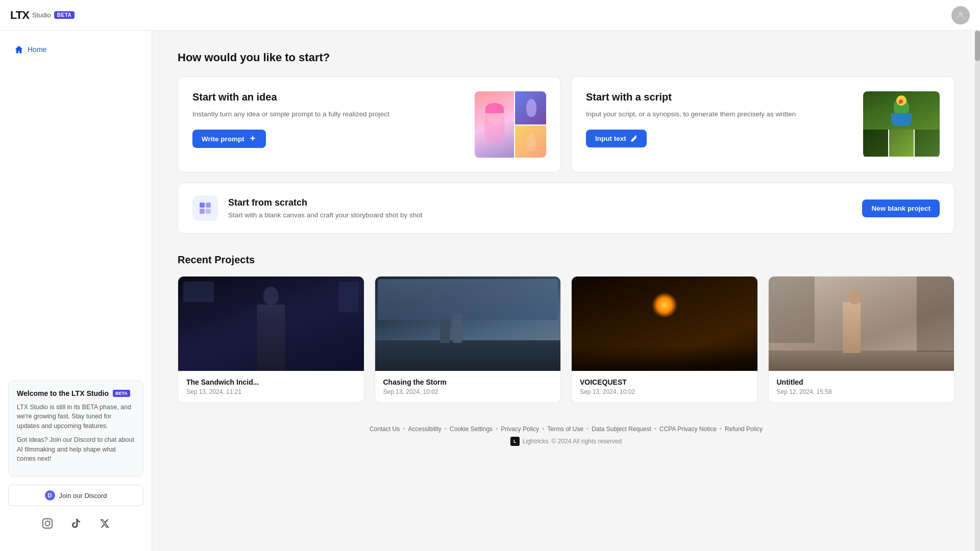  What do you see at coordinates (536, 441) in the screenshot?
I see `footer-brand-name: Lightricks` at bounding box center [536, 441].